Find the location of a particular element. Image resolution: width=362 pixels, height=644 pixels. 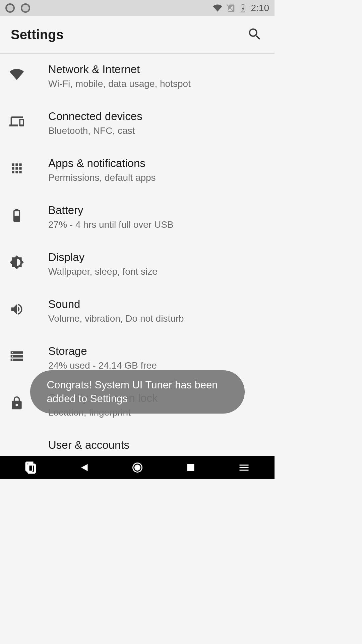

app-bar: Settings is located at coordinates (137, 35).